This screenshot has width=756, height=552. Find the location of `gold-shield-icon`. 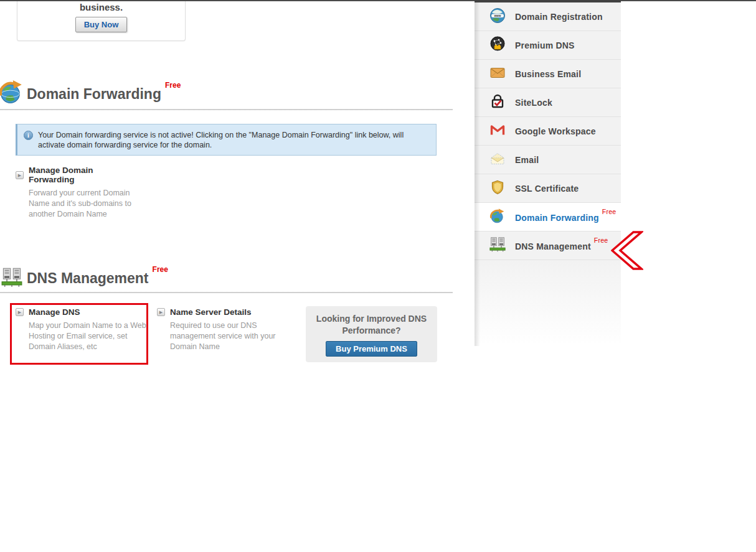

gold-shield-icon is located at coordinates (497, 189).